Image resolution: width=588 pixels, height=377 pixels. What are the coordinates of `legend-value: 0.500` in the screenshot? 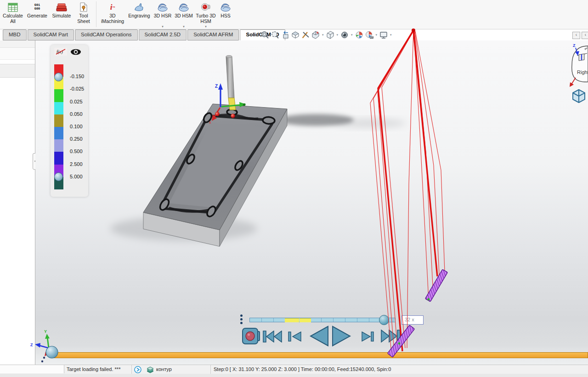 It's located at (76, 151).